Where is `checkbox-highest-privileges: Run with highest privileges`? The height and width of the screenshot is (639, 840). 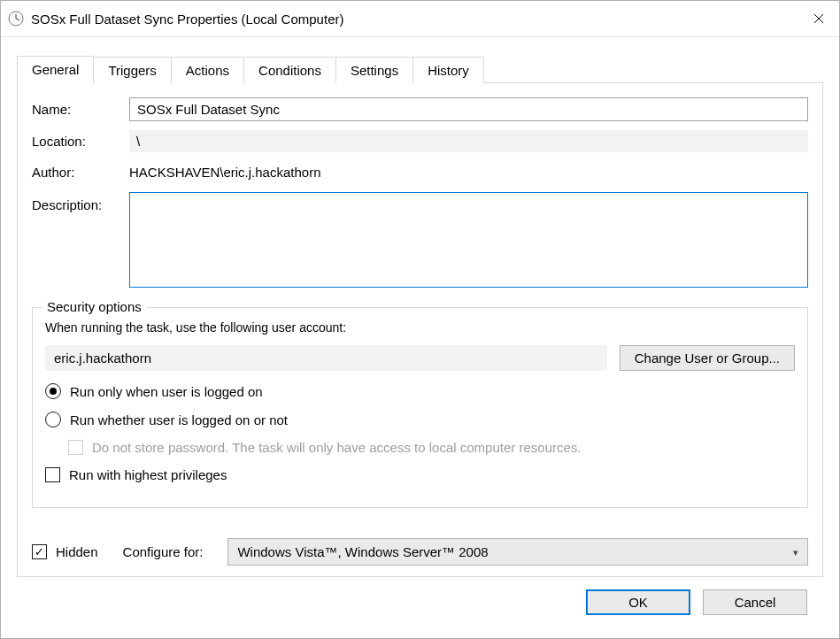 checkbox-highest-privileges: Run with highest privileges is located at coordinates (420, 474).